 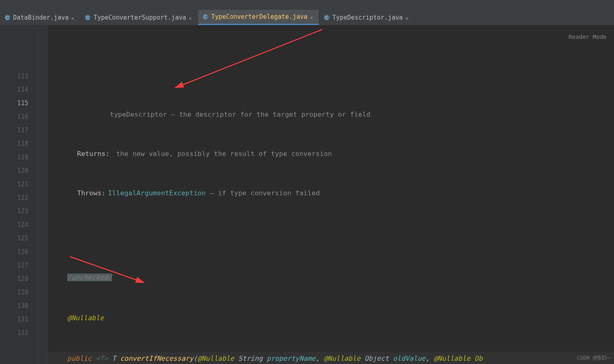 I want to click on code-line: public <T> T convertIfNecessary(@Nullabl…, so click(x=331, y=358).